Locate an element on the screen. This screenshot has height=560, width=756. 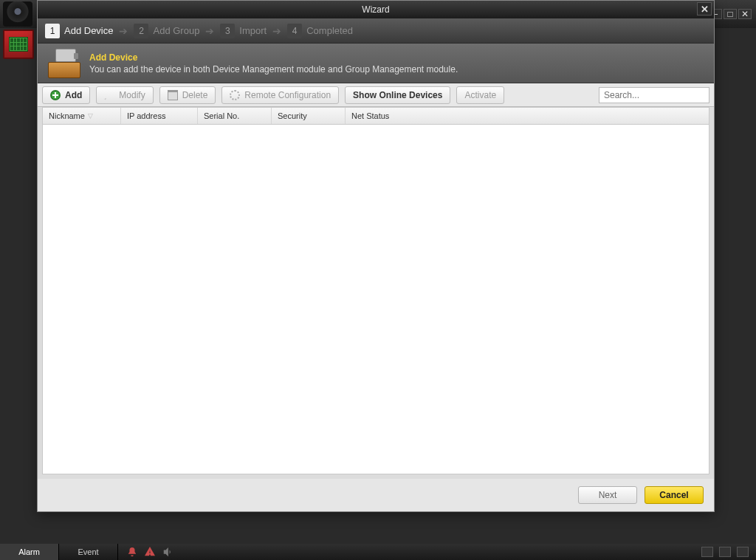
pencil-icon is located at coordinates (109, 95).